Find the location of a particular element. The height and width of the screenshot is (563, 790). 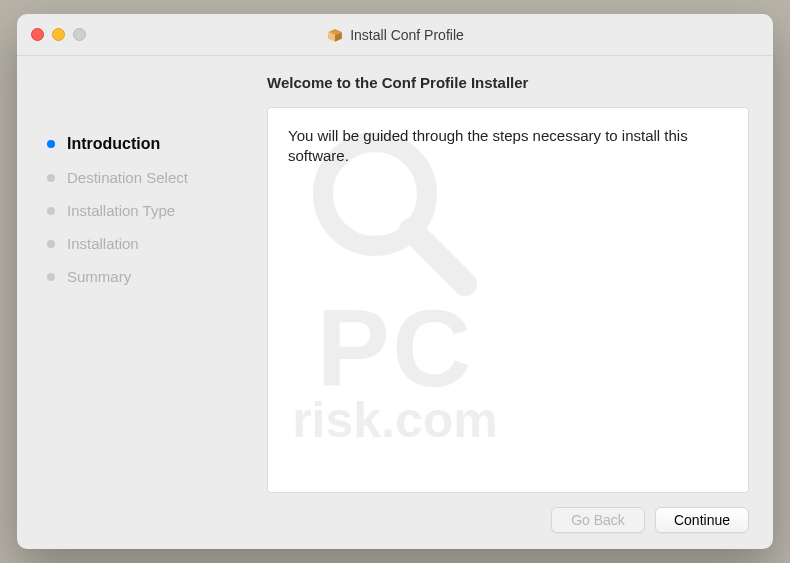

window-title-wrap: Install Conf Profile is located at coordinates (395, 35).